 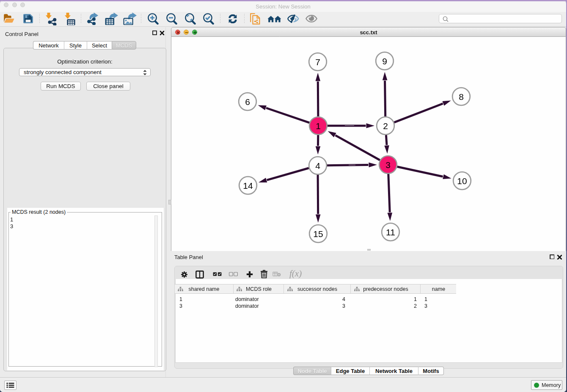 What do you see at coordinates (318, 126) in the screenshot?
I see `svg-text: 1` at bounding box center [318, 126].